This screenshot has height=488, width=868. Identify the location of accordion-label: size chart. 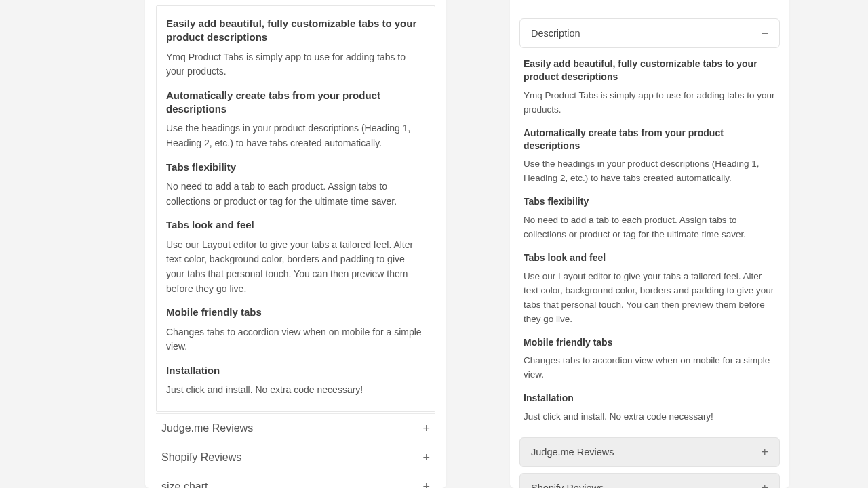
(184, 484).